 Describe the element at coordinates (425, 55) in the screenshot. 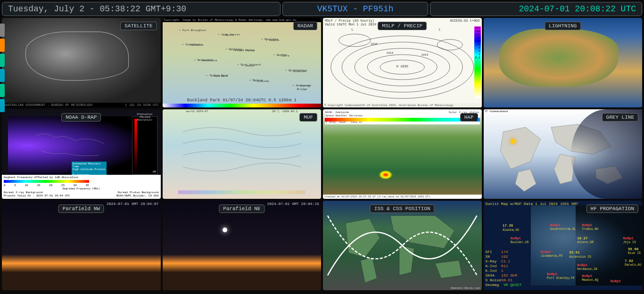

I see `svg-text: 1019` at that location.